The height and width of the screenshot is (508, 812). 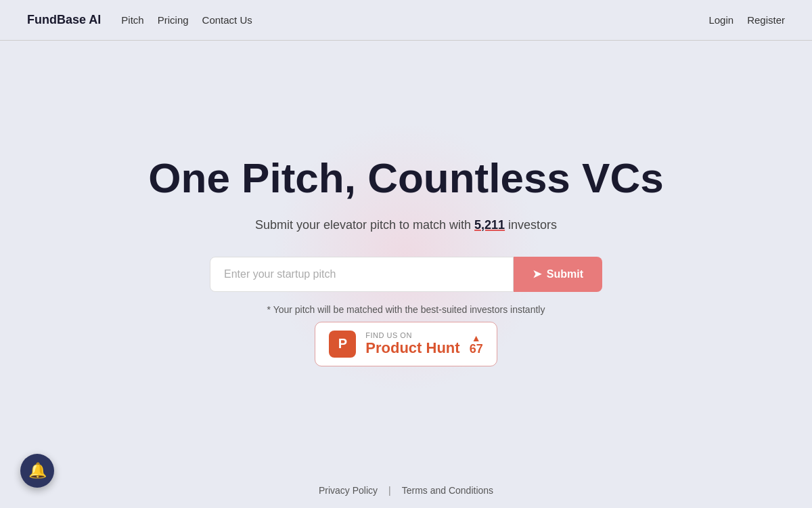 I want to click on subtitle-after: investors, so click(x=531, y=225).